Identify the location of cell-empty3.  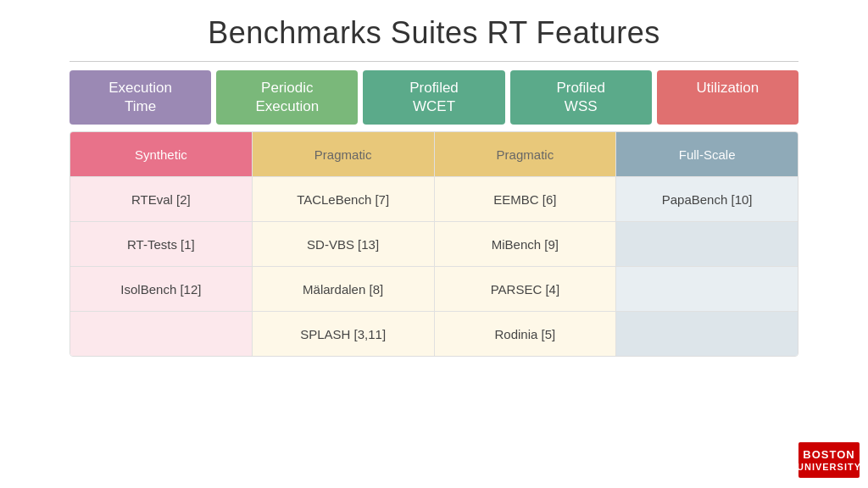
(161, 334).